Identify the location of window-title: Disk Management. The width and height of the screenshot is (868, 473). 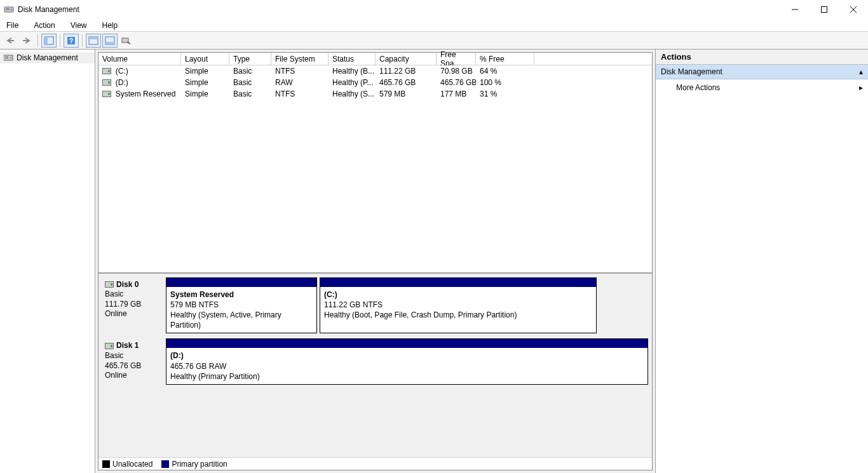
(48, 10).